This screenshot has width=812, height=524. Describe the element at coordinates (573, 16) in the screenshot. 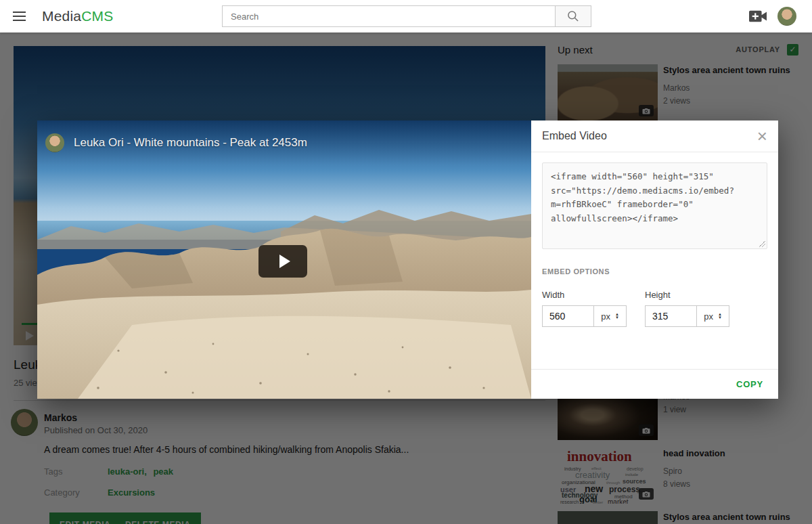

I see `search-icon` at that location.